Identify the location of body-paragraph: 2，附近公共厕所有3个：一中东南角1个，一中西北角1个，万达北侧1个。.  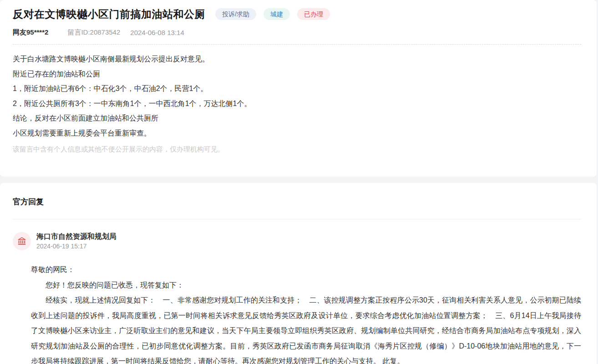
(297, 104).